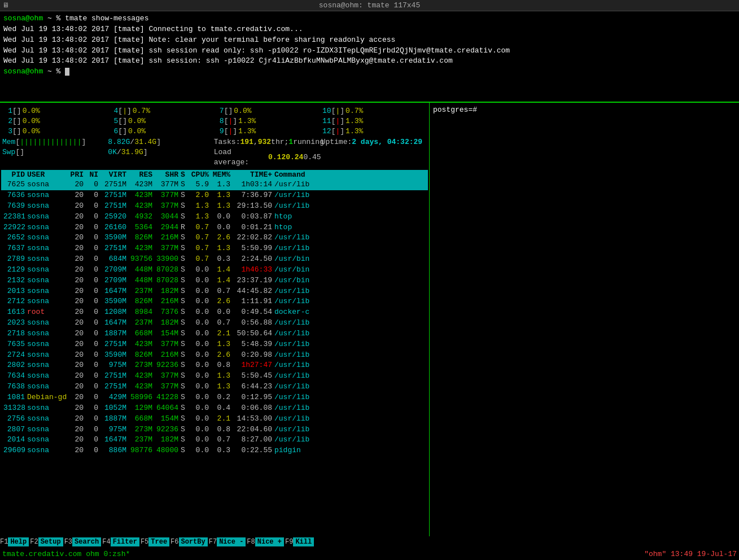 The width and height of the screenshot is (739, 560). What do you see at coordinates (159, 542) in the screenshot?
I see `fn-label: Tree` at bounding box center [159, 542].